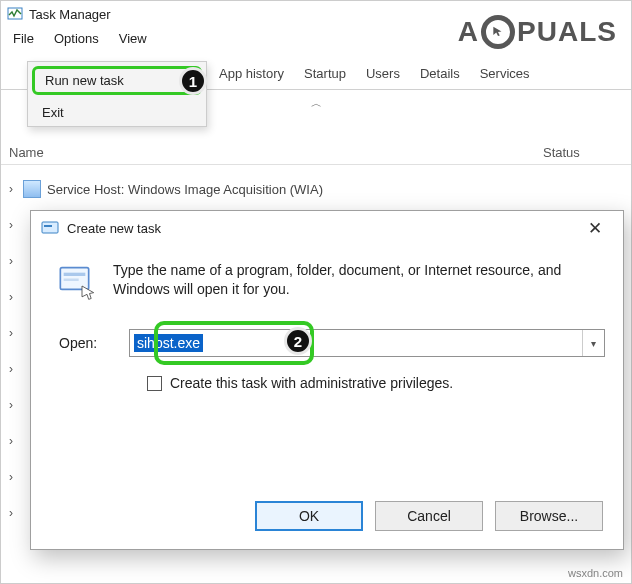 The height and width of the screenshot is (584, 632). Describe the element at coordinates (367, 343) in the screenshot. I see `open-combobox: sihost.exe ▾` at that location.